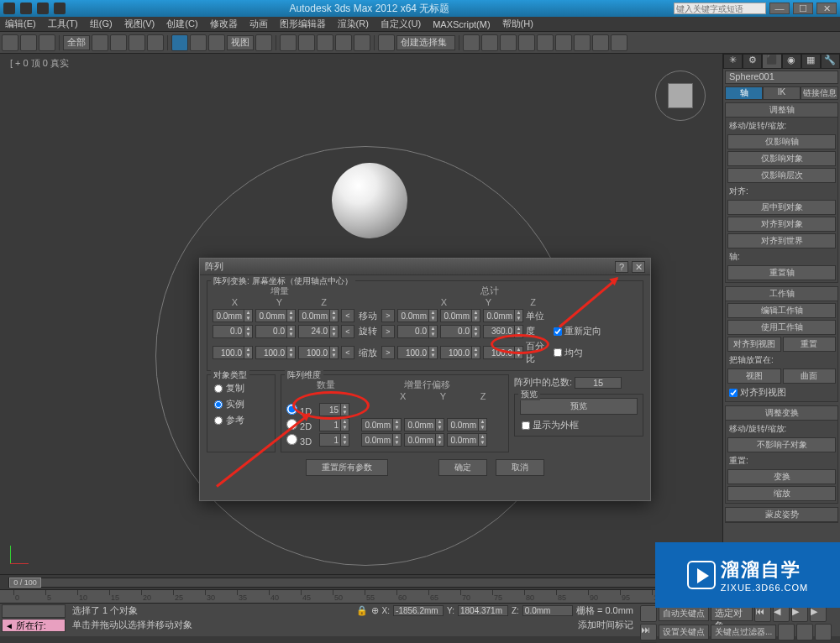  Describe the element at coordinates (781, 77) in the screenshot. I see `object-name-field: Sphere001` at that location.